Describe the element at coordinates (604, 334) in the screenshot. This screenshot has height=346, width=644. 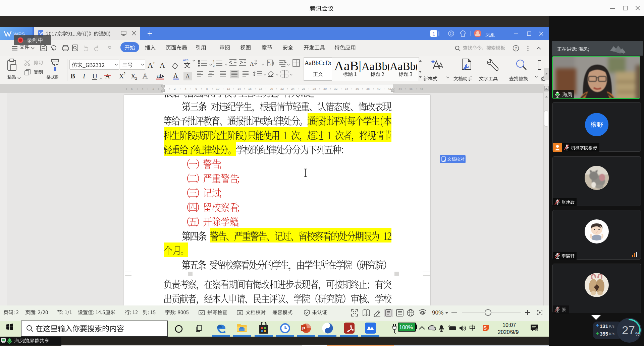
I see `svg-text: 355` at that location.